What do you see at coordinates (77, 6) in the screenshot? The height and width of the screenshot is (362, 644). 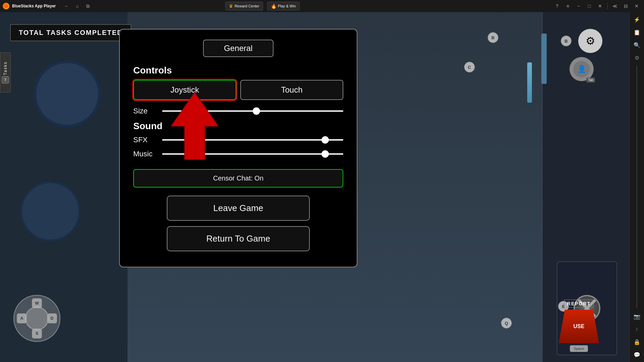 I see `home-button: ⌂` at bounding box center [77, 6].